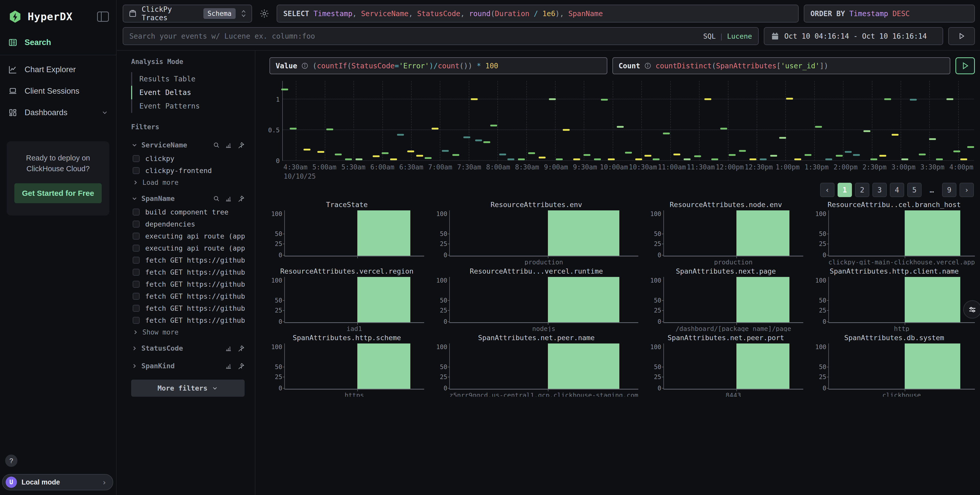 The height and width of the screenshot is (495, 980). What do you see at coordinates (959, 121) in the screenshot?
I see `x-gridline` at bounding box center [959, 121].